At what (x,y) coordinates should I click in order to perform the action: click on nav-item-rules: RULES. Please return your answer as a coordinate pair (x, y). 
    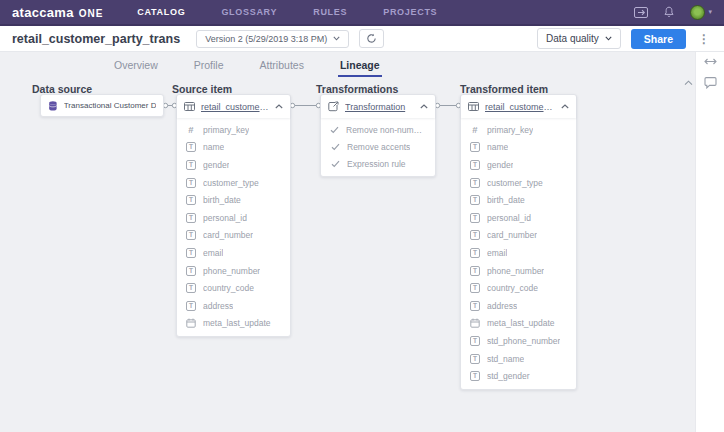
    Looking at the image, I should click on (330, 12).